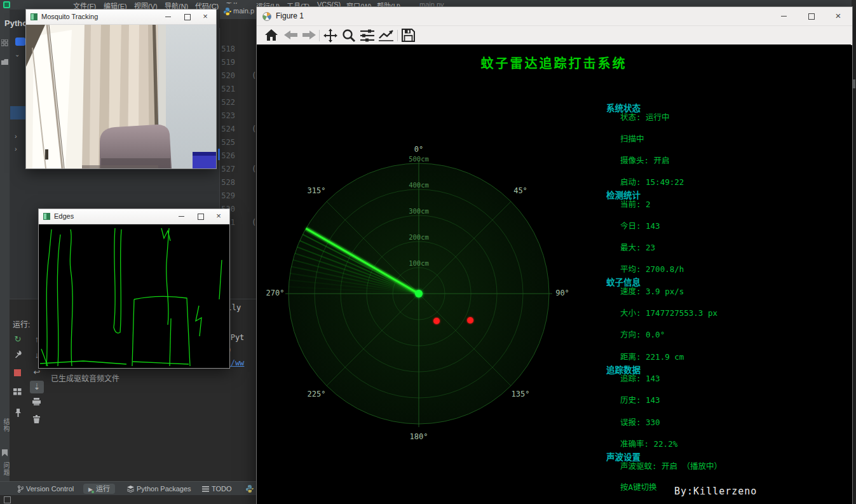  I want to click on version-control-label: Version Control, so click(50, 489).